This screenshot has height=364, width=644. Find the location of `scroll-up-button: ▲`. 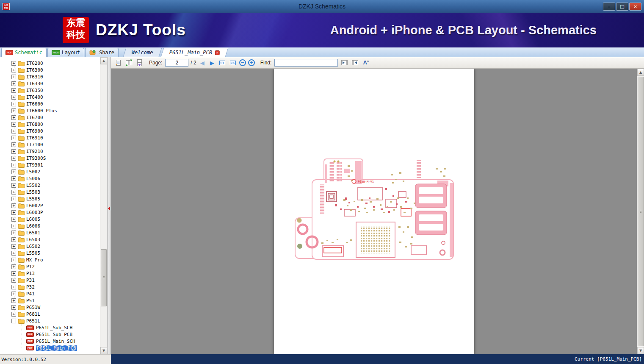

scroll-up-button: ▲ is located at coordinates (641, 72).